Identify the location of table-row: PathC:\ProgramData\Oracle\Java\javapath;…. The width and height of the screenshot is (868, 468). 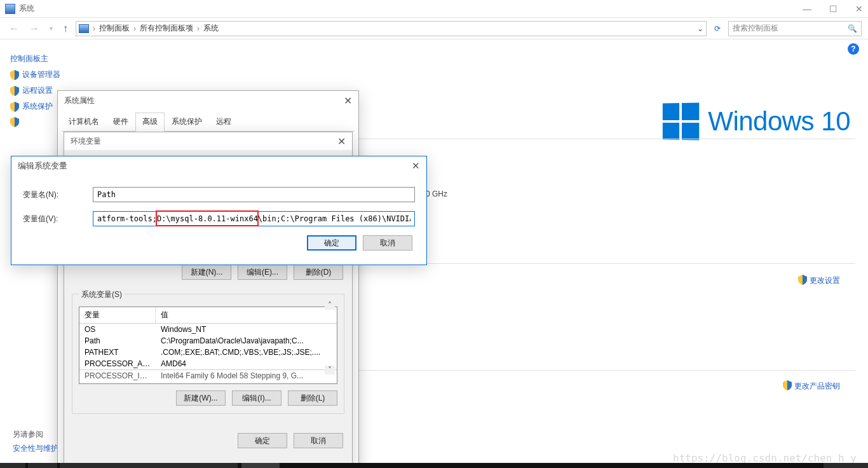
(208, 341).